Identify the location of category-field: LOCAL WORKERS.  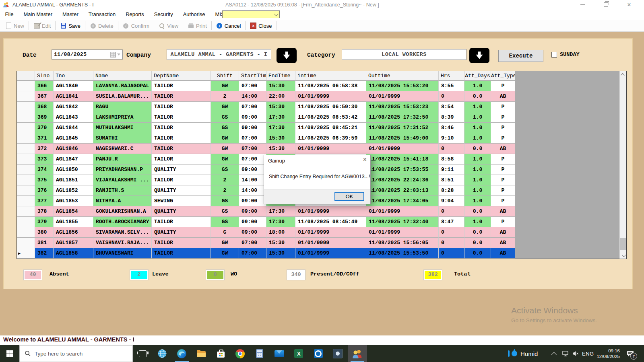
(404, 55).